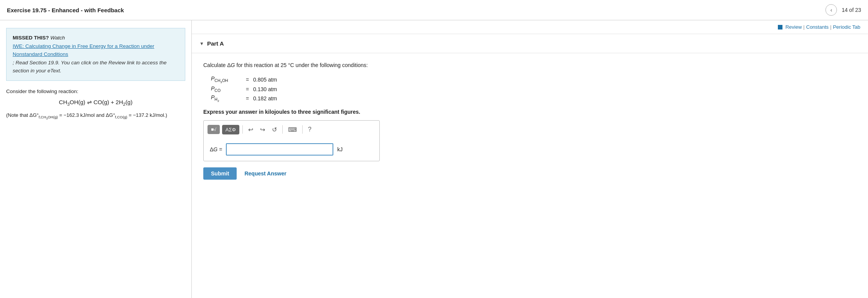 This screenshot has height=298, width=868. Describe the element at coordinates (247, 89) in the screenshot. I see `cond-eq-2: =` at that location.